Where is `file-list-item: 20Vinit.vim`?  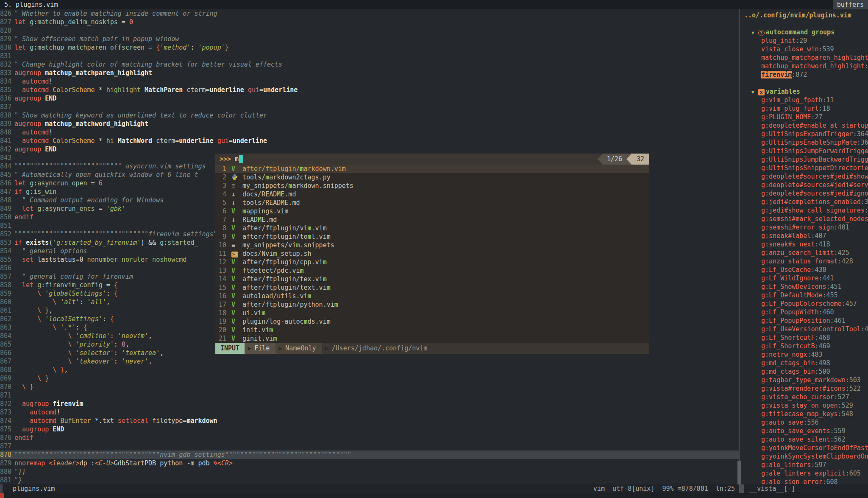
file-list-item: 20Vinit.vim is located at coordinates (432, 330).